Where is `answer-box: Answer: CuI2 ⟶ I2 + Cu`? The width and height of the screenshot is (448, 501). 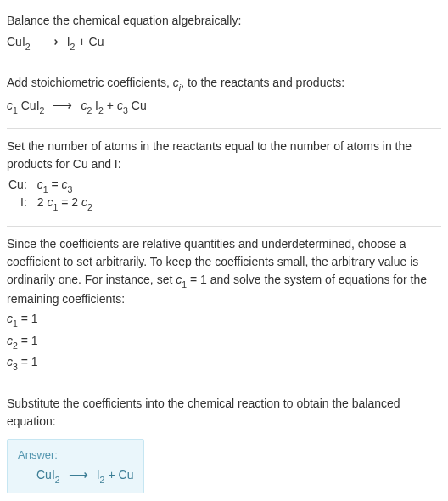 answer-box: Answer: CuI2 ⟶ I2 + Cu is located at coordinates (76, 466).